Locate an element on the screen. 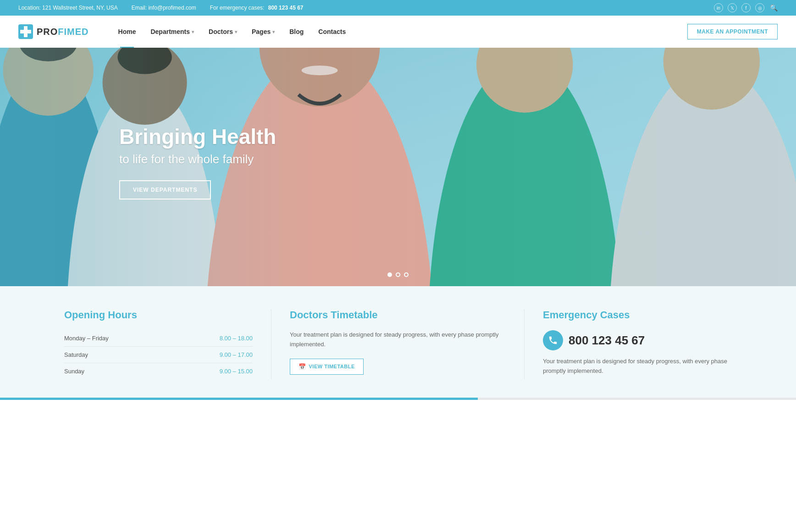 The width and height of the screenshot is (796, 532). timetable-title: Doctors Timetable is located at coordinates (398, 315).